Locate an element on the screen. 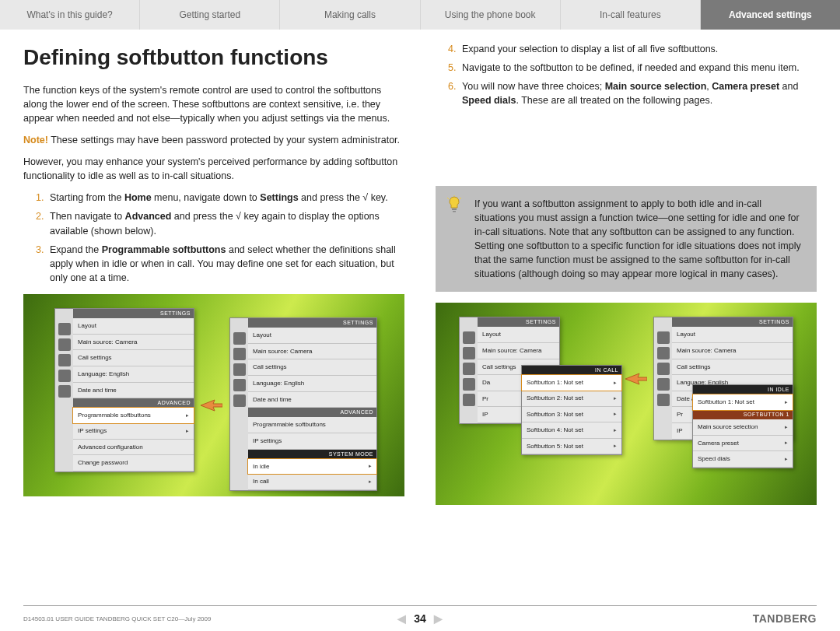 Image resolution: width=840 pixels, height=631 pixels. nav-tabs: What's in this guide? Getting started Ma… is located at coordinates (420, 15).